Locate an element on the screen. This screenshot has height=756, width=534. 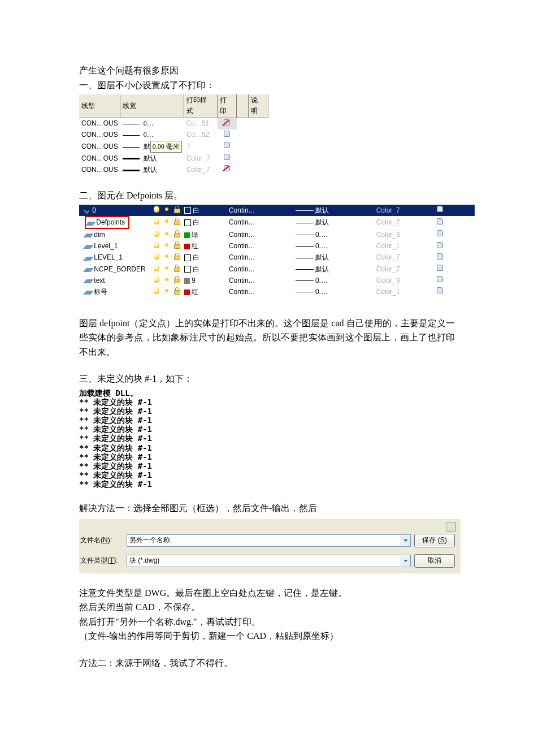
table-row: CON…OUS 默认Color_7 is located at coordinates (174, 170).